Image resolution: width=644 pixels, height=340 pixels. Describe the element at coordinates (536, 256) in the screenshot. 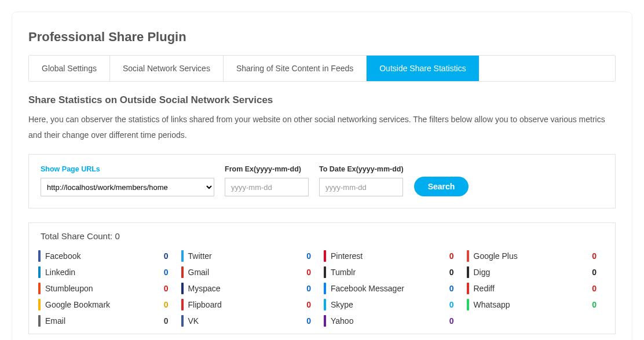

I see `stat-item-google-plus: Google Plus0` at that location.